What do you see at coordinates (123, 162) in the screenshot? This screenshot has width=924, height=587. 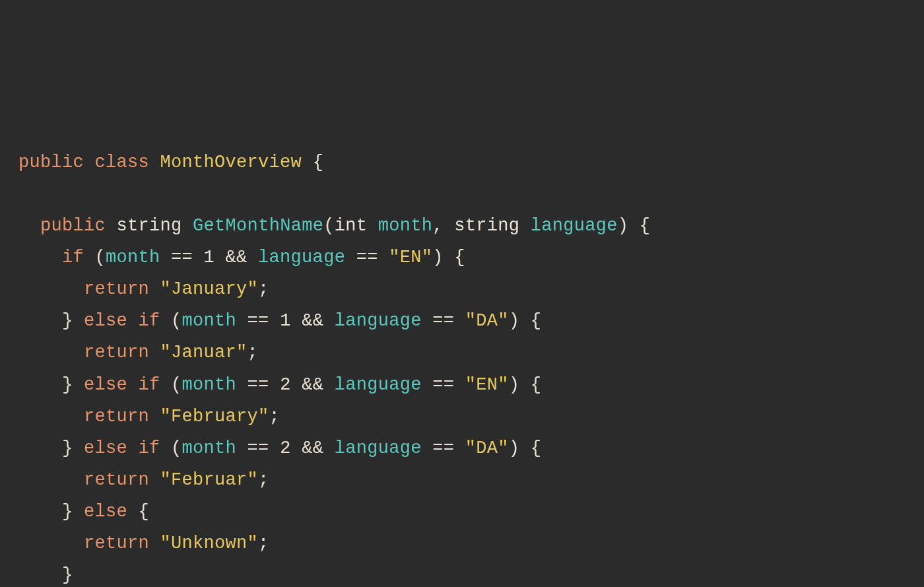 I see `keyword-class: class` at bounding box center [123, 162].